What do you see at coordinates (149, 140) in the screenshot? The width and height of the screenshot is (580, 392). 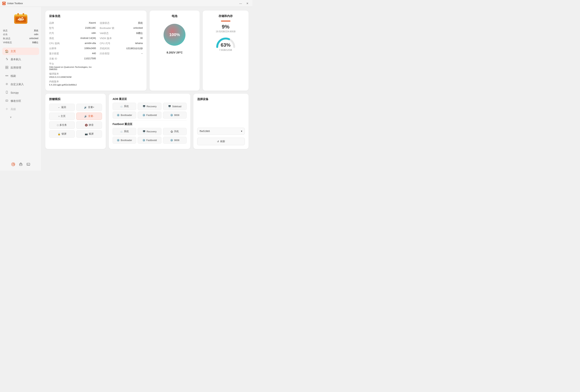 I see `fastboot-fastbootd-btn: ⚙️ Fastbootd` at bounding box center [149, 140].